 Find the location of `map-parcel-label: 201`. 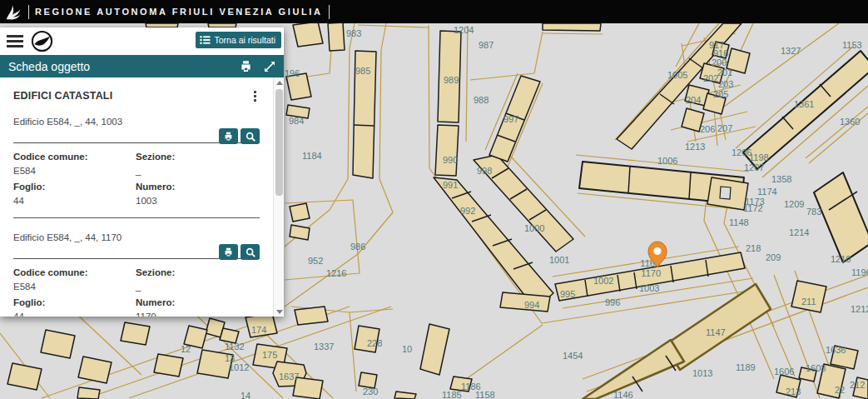

map-parcel-label: 201 is located at coordinates (725, 72).